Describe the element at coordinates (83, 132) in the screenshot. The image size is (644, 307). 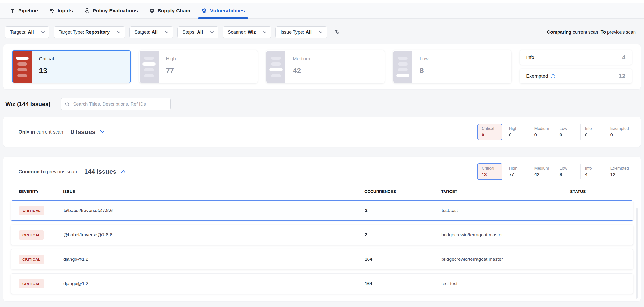
I see `section-issue-count: 0 Issues` at that location.